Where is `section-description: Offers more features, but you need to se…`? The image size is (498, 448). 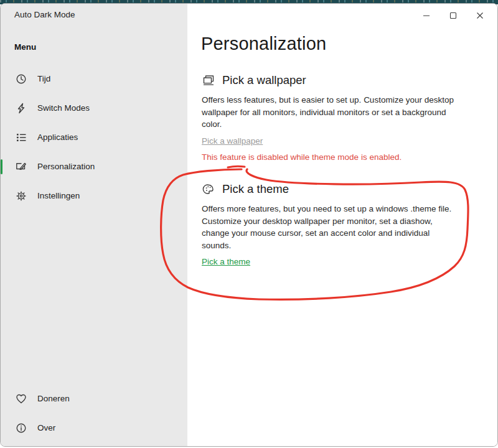
section-description: Offers more features, but you need to se… is located at coordinates (347, 227).